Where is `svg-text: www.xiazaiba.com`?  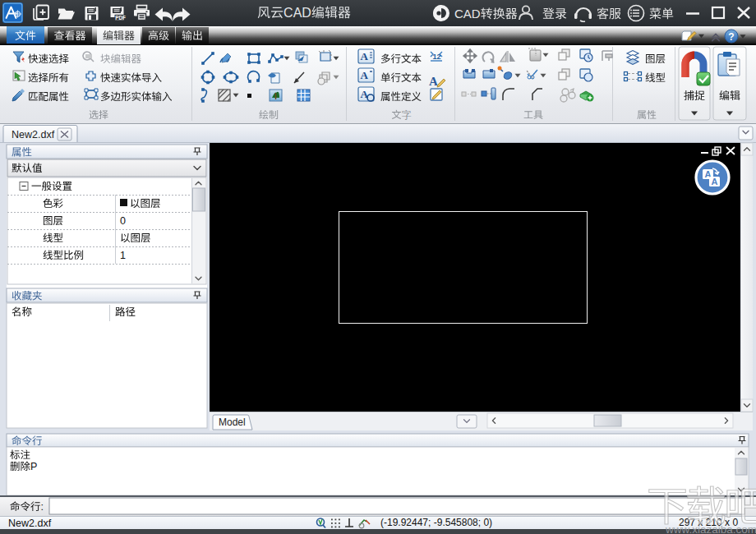 svg-text: www.xiazaiba.com is located at coordinates (710, 529).